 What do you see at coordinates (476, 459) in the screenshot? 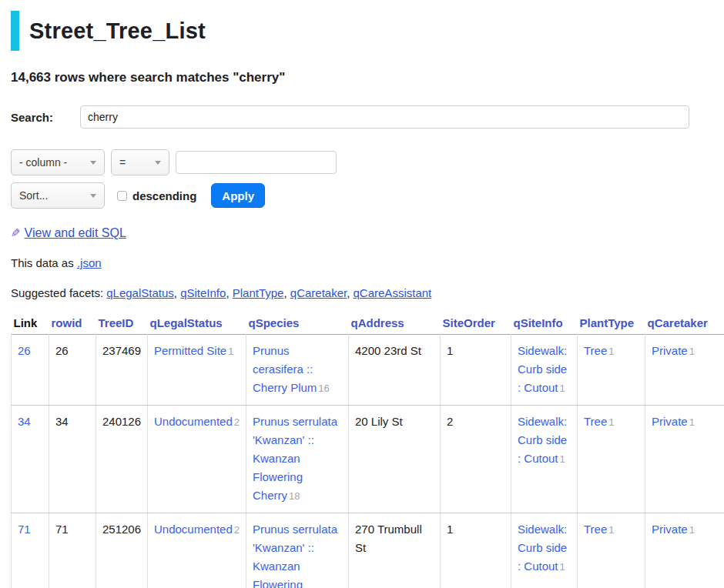
I see `cell-siteorder: 2` at bounding box center [476, 459].